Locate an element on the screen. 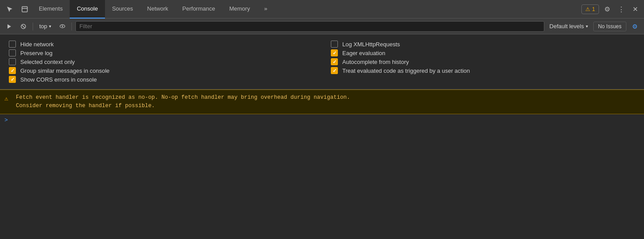 The height and width of the screenshot is (239, 644). close-icon: ✕ is located at coordinates (635, 9).